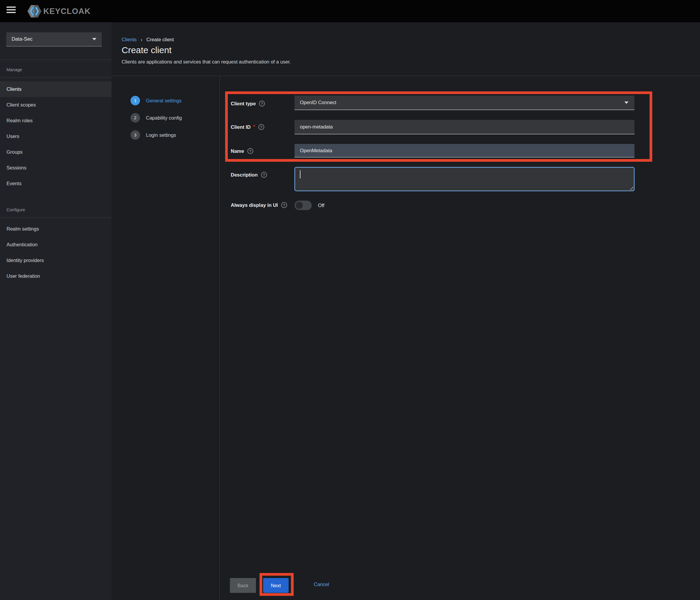 This screenshot has width=700, height=600. What do you see at coordinates (135, 135) in the screenshot?
I see `step-number-badge: 3` at bounding box center [135, 135].